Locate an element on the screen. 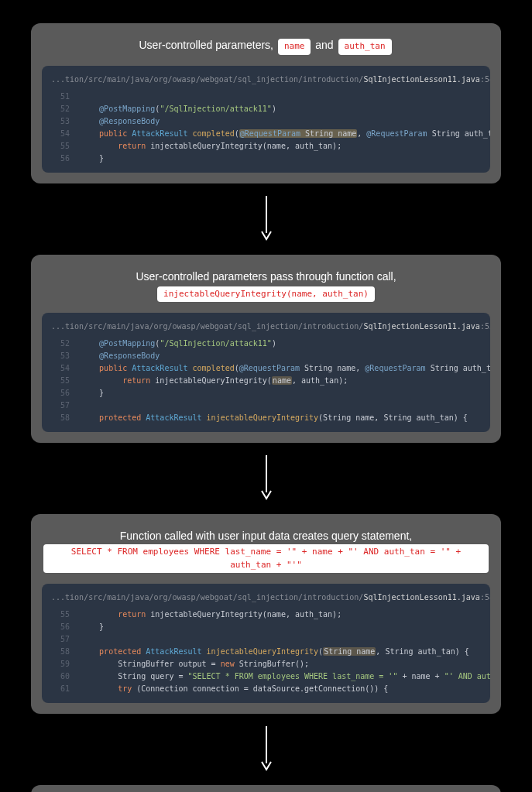 Image resolution: width=532 pixels, height=792 pixels. line-number: 51 is located at coordinates (60, 97).